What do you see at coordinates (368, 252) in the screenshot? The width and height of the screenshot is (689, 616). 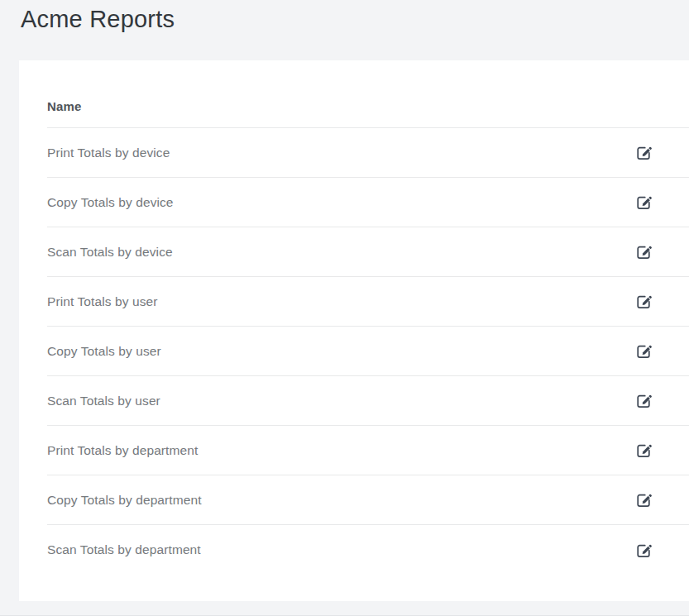 I see `table-row: Scan Totals by device` at bounding box center [368, 252].